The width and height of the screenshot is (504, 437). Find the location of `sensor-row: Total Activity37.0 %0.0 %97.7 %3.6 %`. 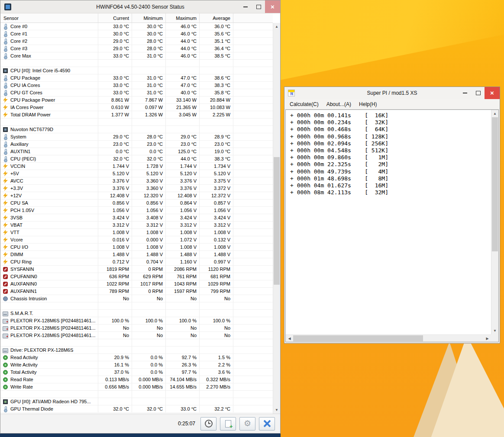

sensor-row: Total Activity37.0 %0.0 %97.7 %3.6 % is located at coordinates (137, 372).